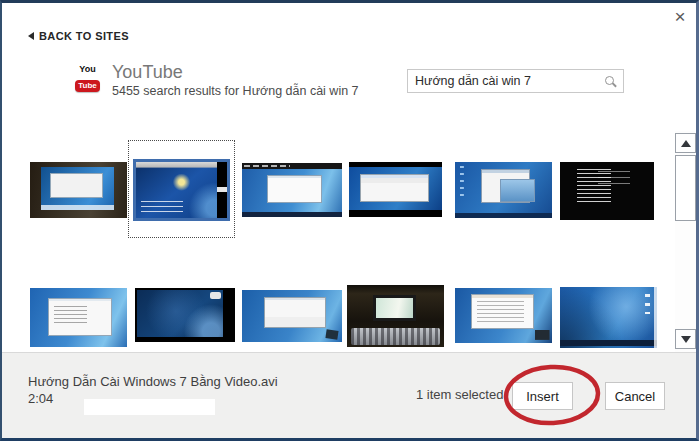  What do you see at coordinates (185, 315) in the screenshot?
I see `video-thumbnail-r2c2` at bounding box center [185, 315].